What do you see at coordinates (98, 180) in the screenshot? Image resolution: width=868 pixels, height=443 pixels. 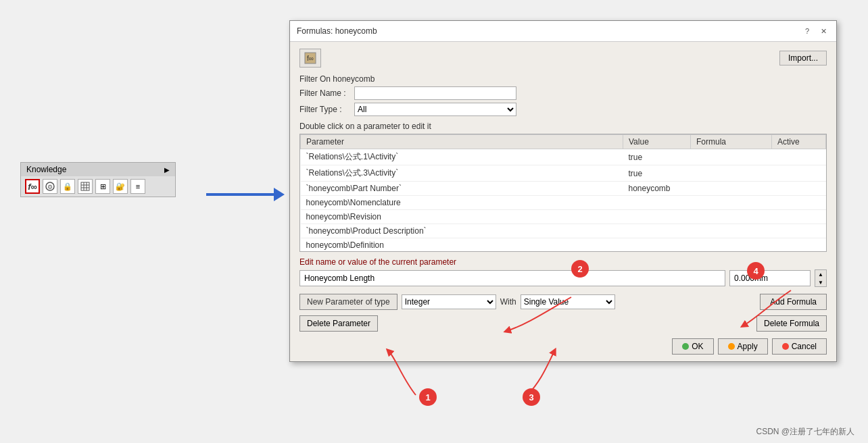 I see `knowledge-panel: Knowledge ▶ f∞ ⚙ 🔒 ⊞ 🔐 ≡` at bounding box center [98, 180].